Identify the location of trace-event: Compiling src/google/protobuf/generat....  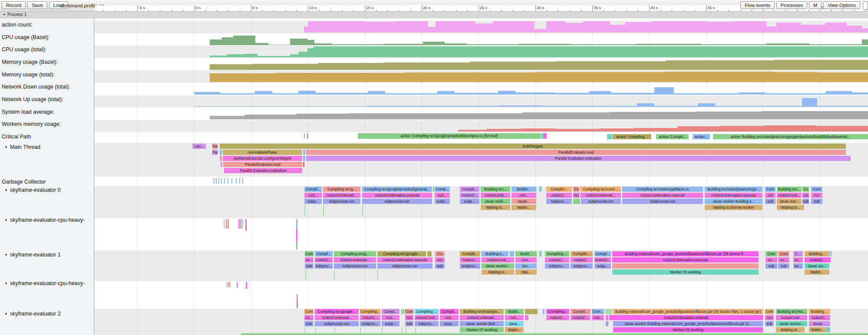
(397, 189).